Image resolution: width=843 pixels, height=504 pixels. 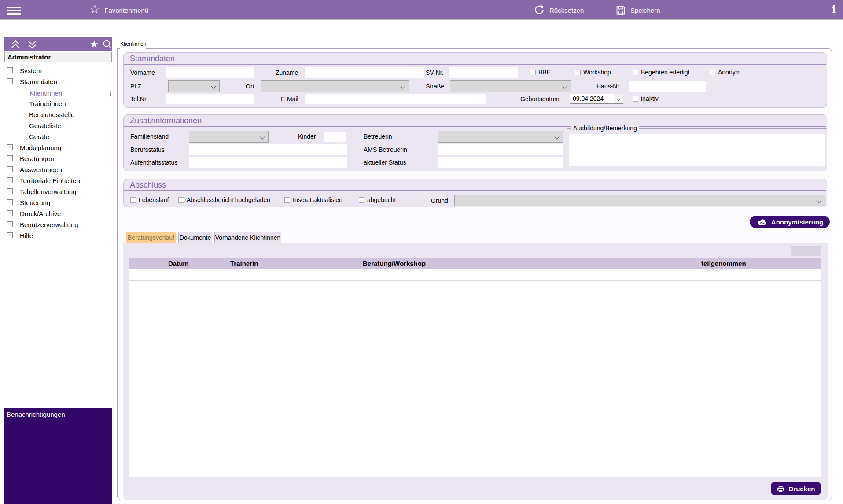 What do you see at coordinates (475, 191) in the screenshot?
I see `section-divider` at bounding box center [475, 191].